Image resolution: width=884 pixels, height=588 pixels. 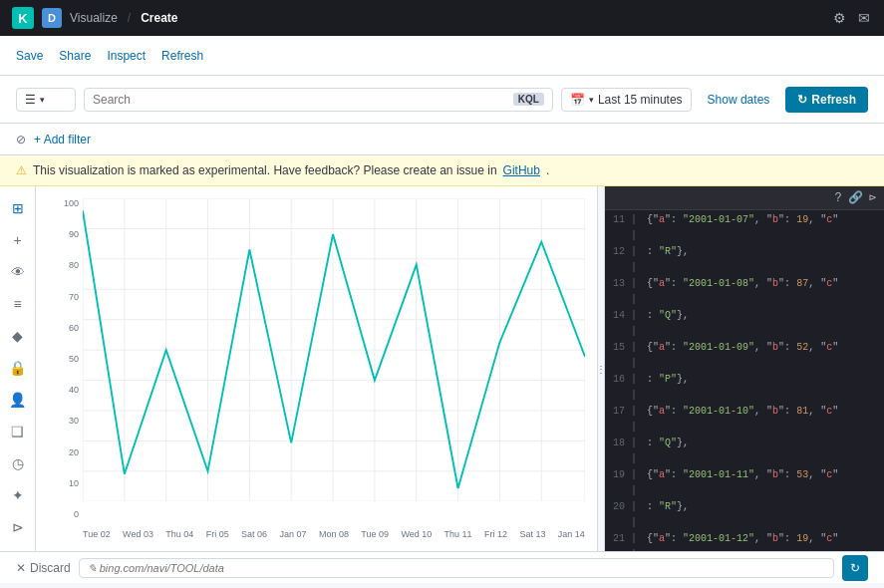 I want to click on bottom-bar: ✕ Discard ↻, so click(x=442, y=567).